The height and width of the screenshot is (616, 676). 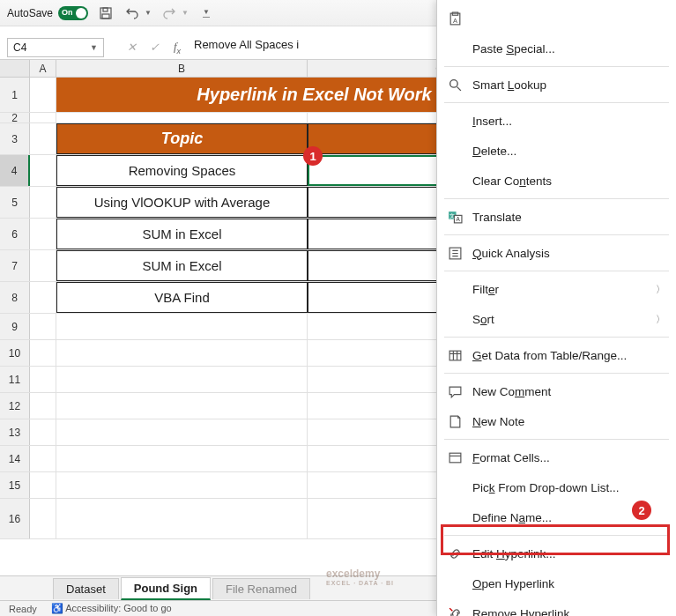 I want to click on new-comment-item: New Comment, so click(x=557, y=391).